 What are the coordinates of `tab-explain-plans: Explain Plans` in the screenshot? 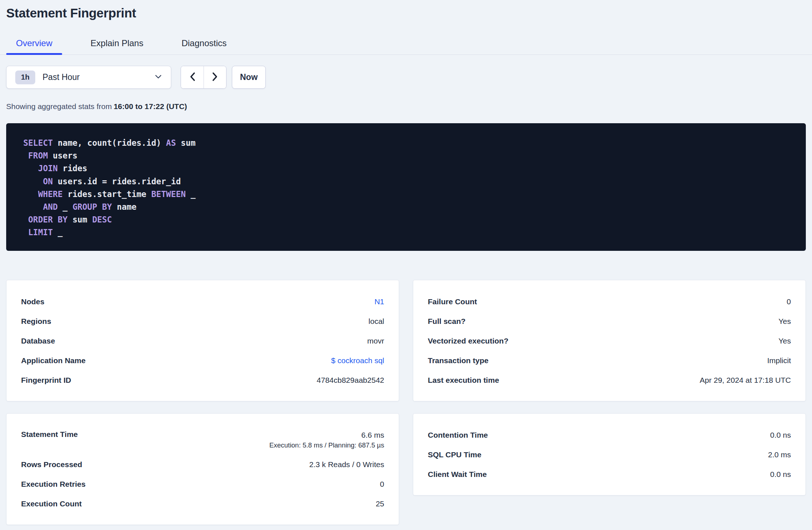 It's located at (117, 44).